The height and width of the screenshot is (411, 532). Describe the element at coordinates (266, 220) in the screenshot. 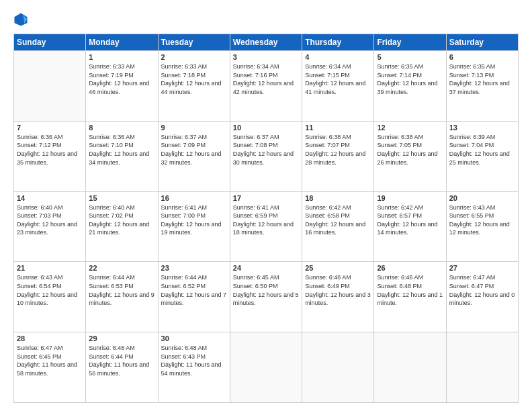

I see `day-info: Sunrise: 6:41 AMSunset: 6:59 PMDaylight:…` at that location.